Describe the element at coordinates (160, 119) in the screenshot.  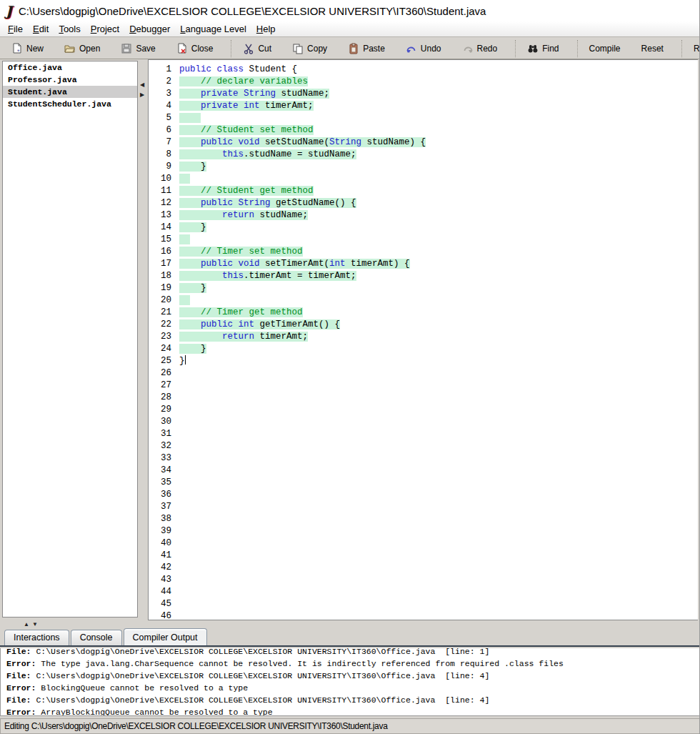
I see `line-number: 5` at that location.